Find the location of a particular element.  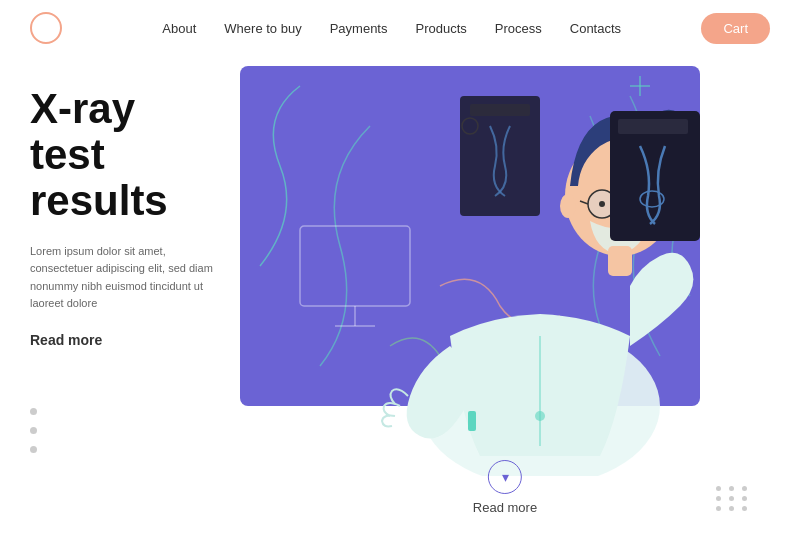

read-more-link: Read more is located at coordinates (66, 340).